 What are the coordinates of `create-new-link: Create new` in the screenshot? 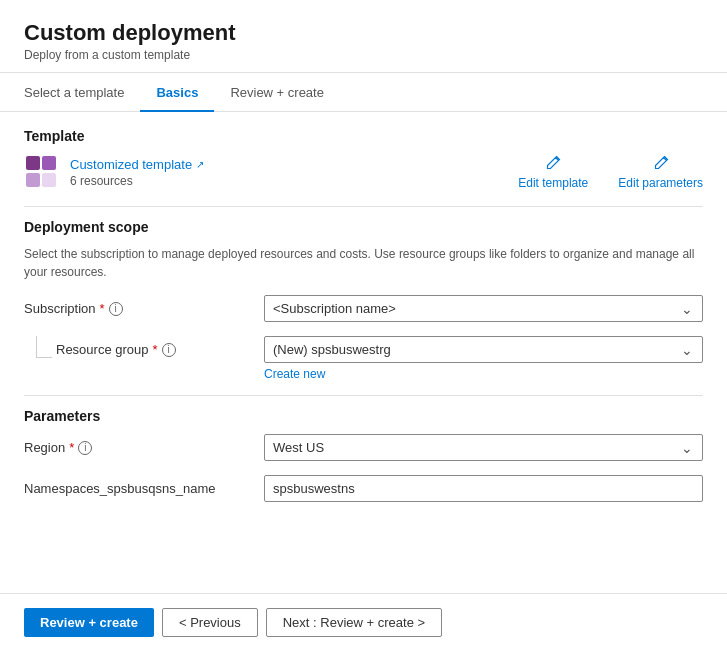 It's located at (484, 374).